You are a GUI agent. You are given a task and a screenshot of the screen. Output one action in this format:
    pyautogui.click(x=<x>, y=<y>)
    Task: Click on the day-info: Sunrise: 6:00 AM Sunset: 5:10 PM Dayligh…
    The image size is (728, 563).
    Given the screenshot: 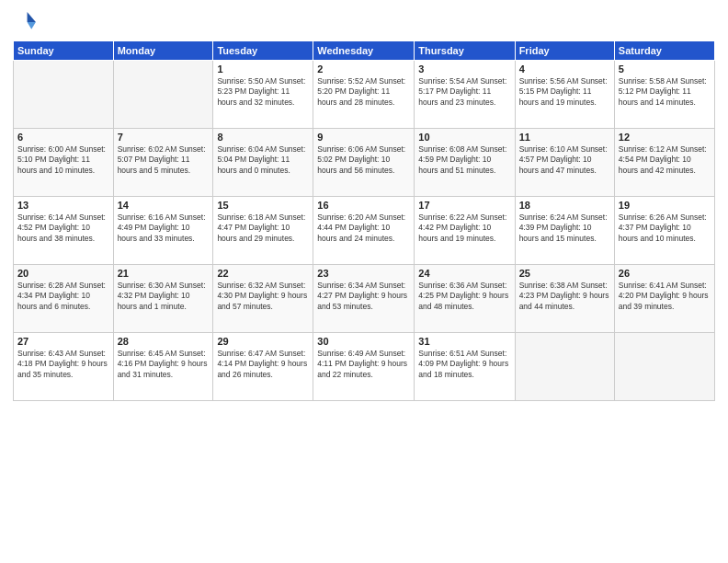 What is the action you would take?
    pyautogui.click(x=63, y=160)
    